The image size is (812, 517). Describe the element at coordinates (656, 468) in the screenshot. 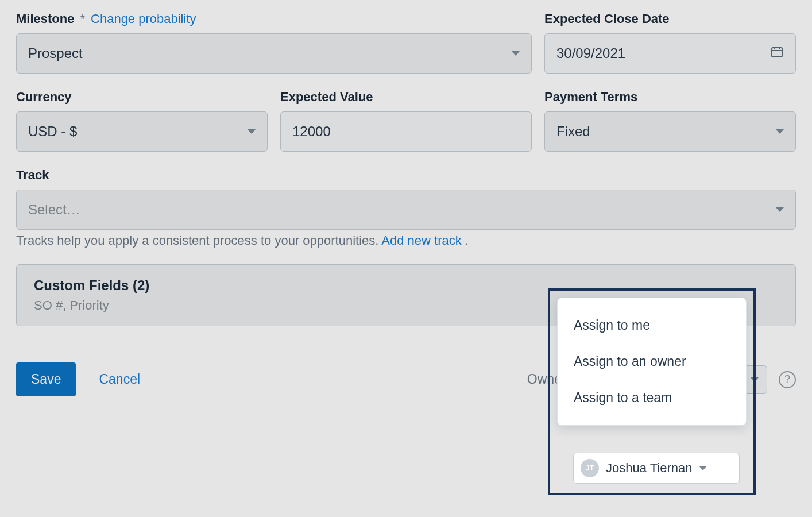

I see `owner-pill-popup: JT Joshua Tiernan` at that location.